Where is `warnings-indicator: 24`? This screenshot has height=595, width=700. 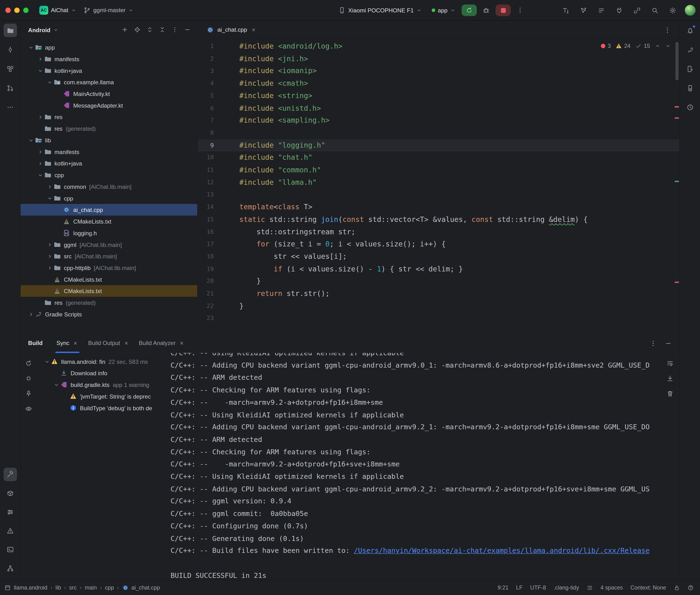
warnings-indicator: 24 is located at coordinates (623, 46).